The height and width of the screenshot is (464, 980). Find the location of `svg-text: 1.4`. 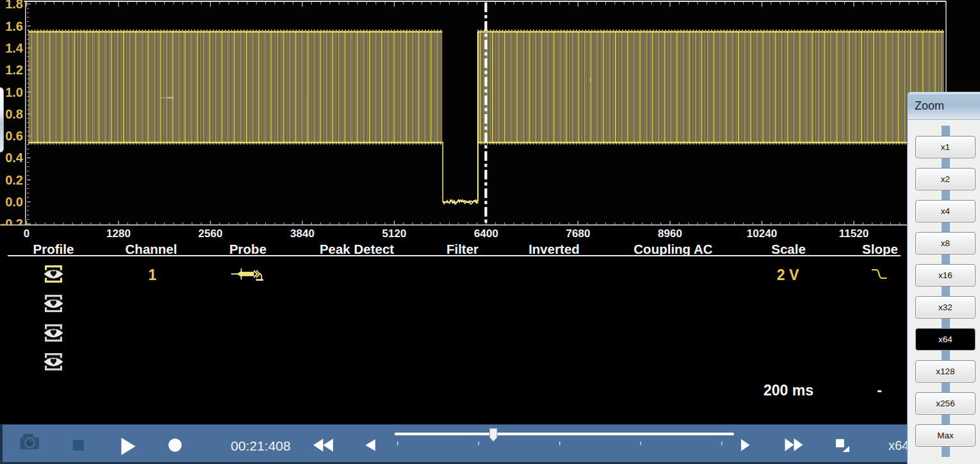

svg-text: 1.4 is located at coordinates (14, 48).